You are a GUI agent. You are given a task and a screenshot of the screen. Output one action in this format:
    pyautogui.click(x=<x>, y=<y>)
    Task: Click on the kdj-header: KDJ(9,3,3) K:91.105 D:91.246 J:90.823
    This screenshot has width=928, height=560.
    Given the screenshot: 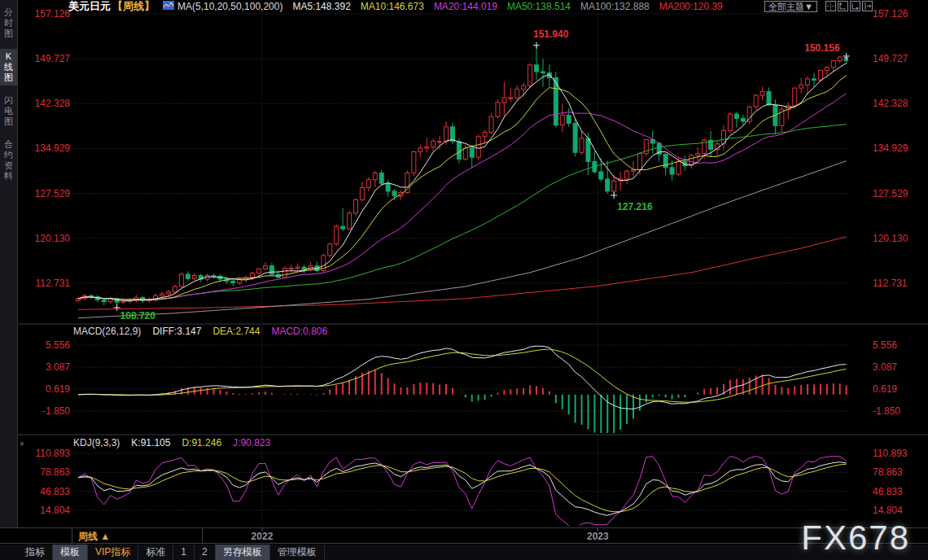 What is the action you would take?
    pyautogui.click(x=172, y=443)
    